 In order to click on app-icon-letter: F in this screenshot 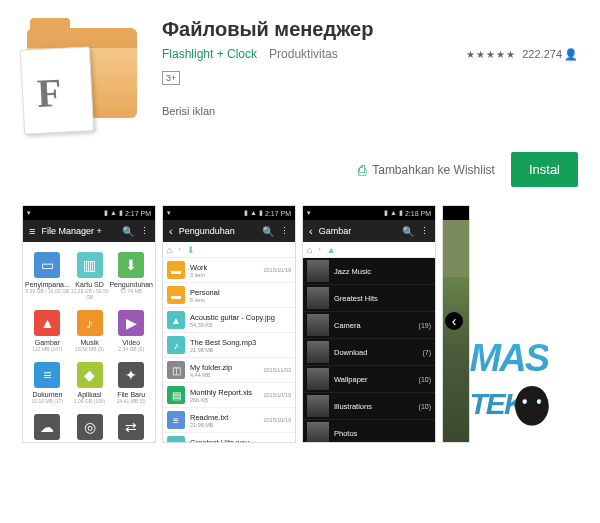, I will do `click(50, 93)`.